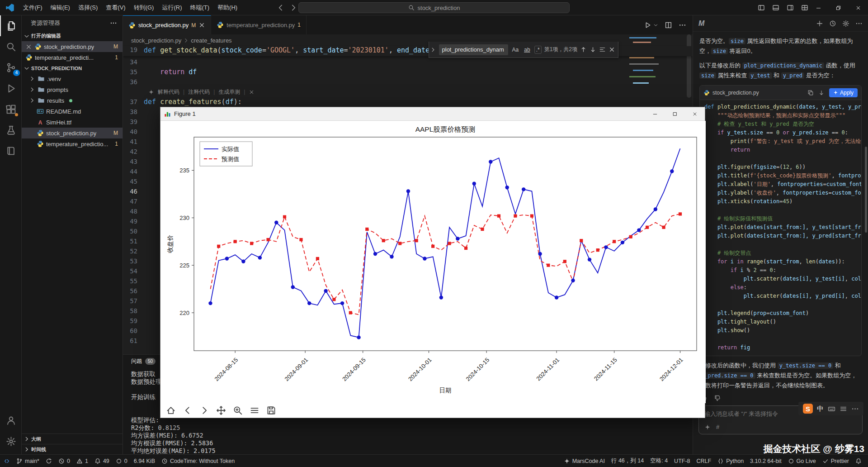  Describe the element at coordinates (656, 25) in the screenshot. I see `chevron-down-icon` at that location.